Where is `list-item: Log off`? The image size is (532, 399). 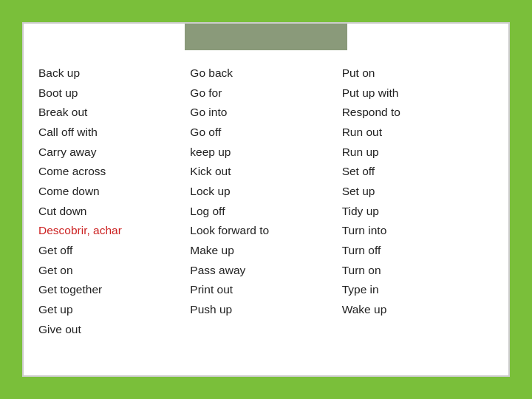
list-item: Log off is located at coordinates (266, 211).